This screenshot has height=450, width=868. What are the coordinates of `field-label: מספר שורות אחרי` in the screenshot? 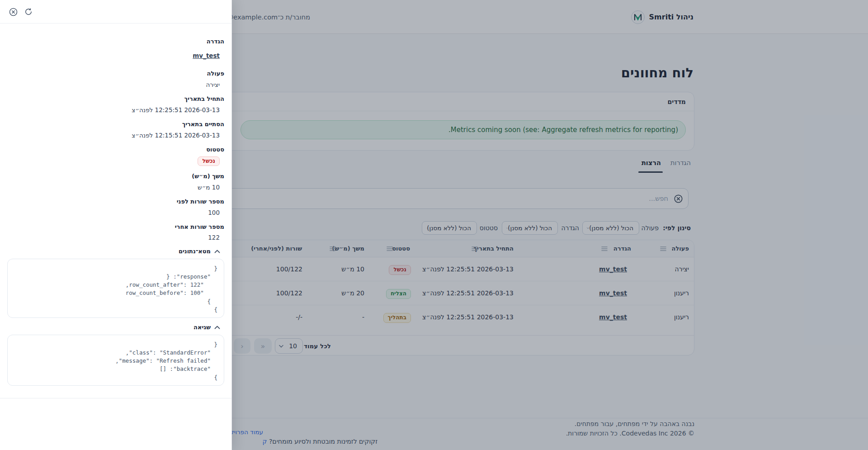 It's located at (200, 227).